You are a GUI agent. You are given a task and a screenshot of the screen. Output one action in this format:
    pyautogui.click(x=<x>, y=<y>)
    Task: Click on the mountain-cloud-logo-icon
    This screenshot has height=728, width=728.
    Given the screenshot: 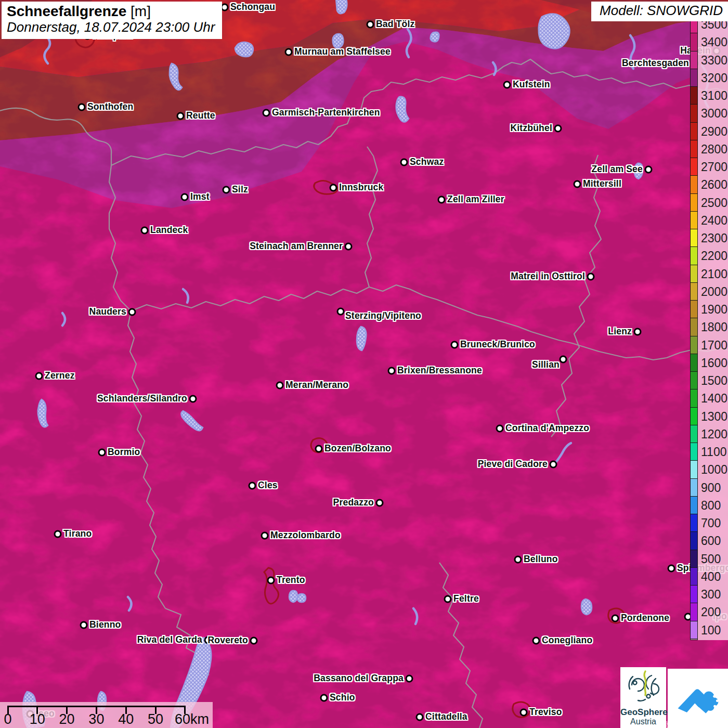 What is the action you would take?
    pyautogui.click(x=698, y=698)
    